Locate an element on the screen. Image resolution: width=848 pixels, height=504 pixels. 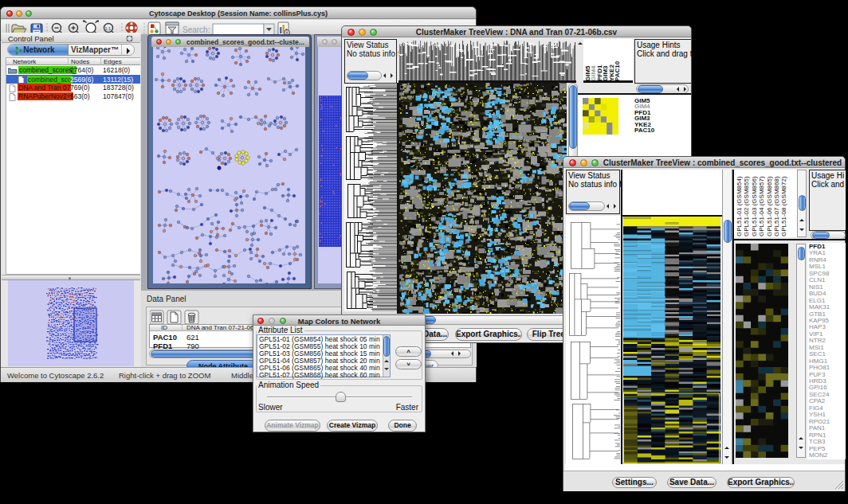
svg-text: GPL51-08 (GSM872) is located at coordinates (784, 206).